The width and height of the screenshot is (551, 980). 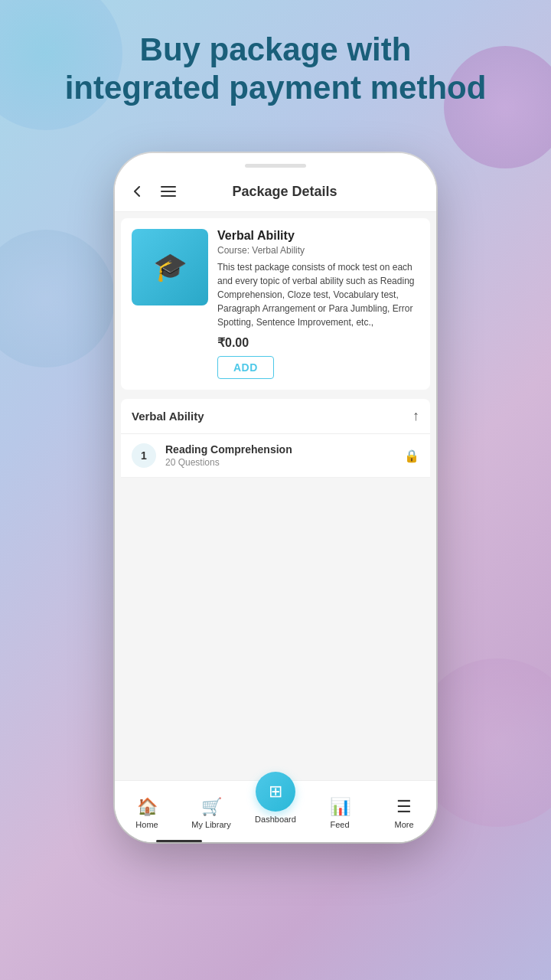 What do you see at coordinates (276, 819) in the screenshot?
I see `dashboard-label: Dashboard` at bounding box center [276, 819].